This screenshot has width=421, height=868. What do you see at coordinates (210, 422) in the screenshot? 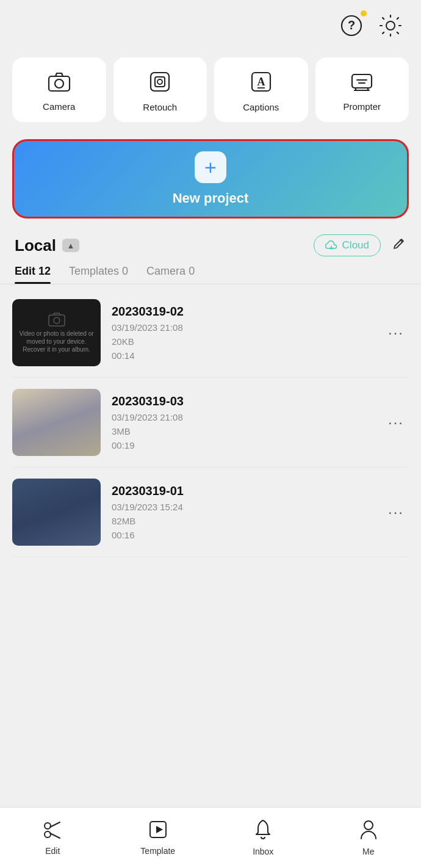
I see `table-row: 20230319-03 03/19/2023 21:08 3MB 00:19 ·…` at bounding box center [210, 422].